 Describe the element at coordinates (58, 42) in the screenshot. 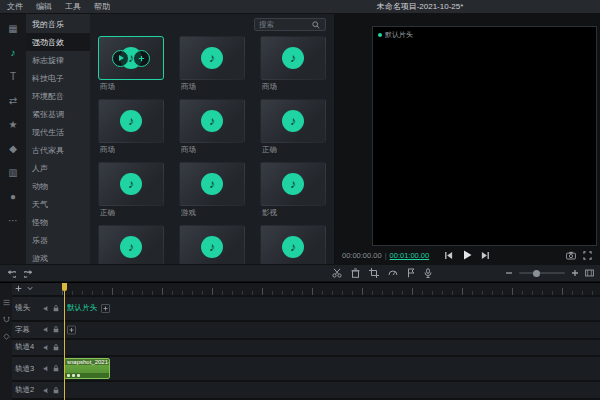

I see `category-item: 强劲音效` at that location.